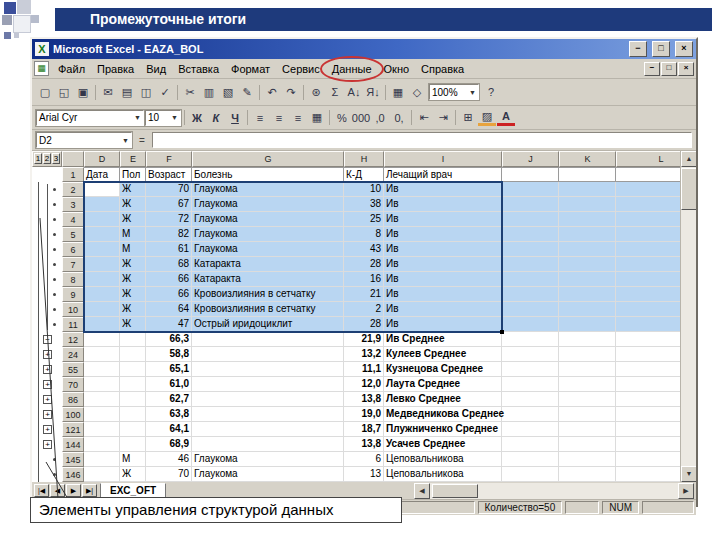  I want to click on outline-level-3-button: 3, so click(56, 158).